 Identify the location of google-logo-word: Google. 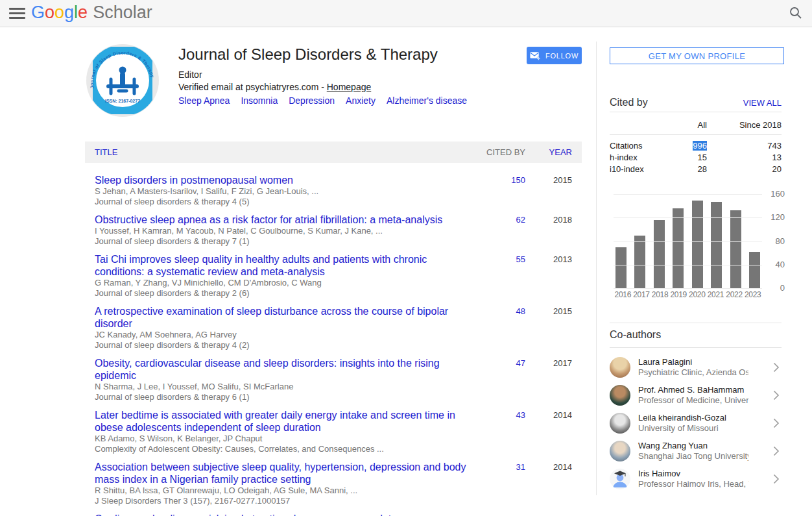
(60, 13).